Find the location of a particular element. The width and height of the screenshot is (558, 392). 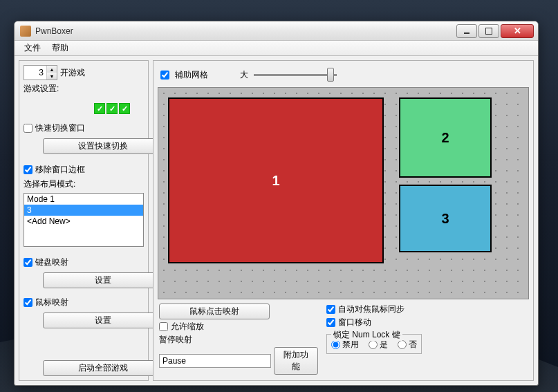

spinner-up-icon: ▲ is located at coordinates (52, 69).